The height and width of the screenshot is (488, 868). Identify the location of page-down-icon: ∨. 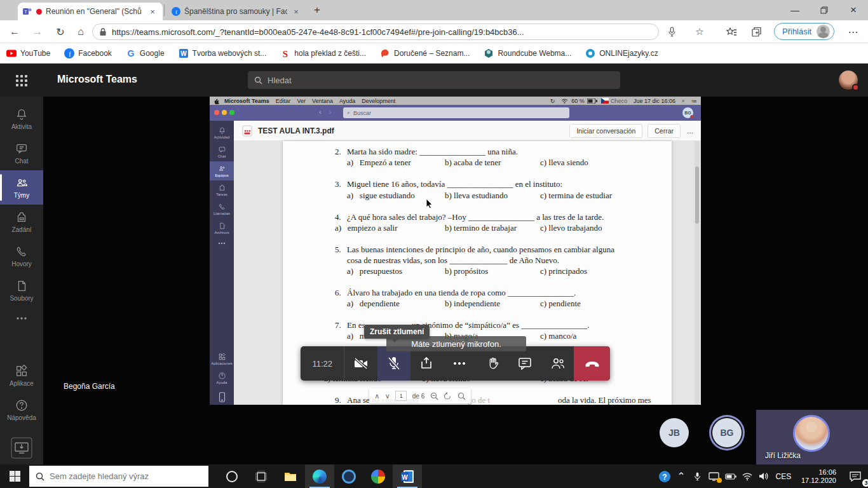
(388, 396).